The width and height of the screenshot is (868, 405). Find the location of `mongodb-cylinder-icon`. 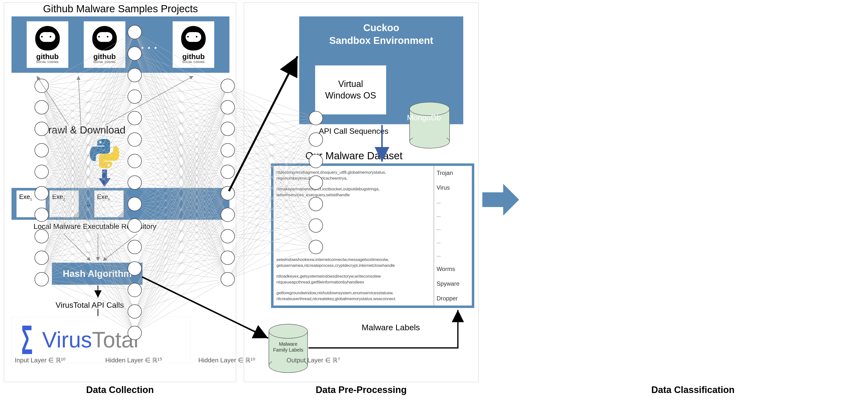

mongodb-cylinder-icon is located at coordinates (430, 125).